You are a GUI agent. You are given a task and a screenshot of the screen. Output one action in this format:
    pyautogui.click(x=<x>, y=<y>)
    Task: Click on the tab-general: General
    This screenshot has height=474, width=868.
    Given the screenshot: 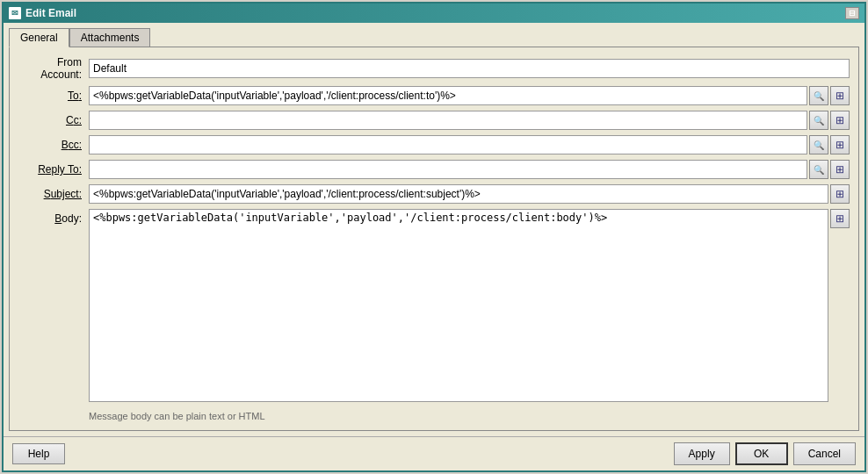 What is the action you would take?
    pyautogui.click(x=39, y=38)
    